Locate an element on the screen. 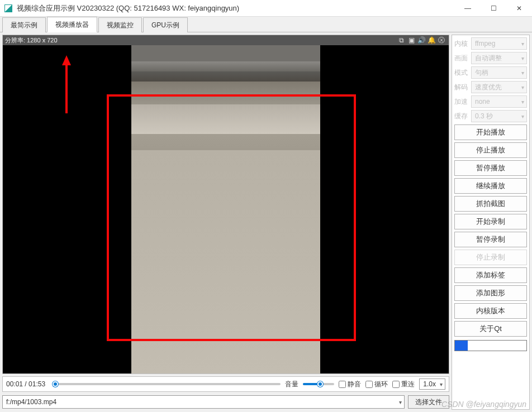  reconnect-input is located at coordinates (396, 384).